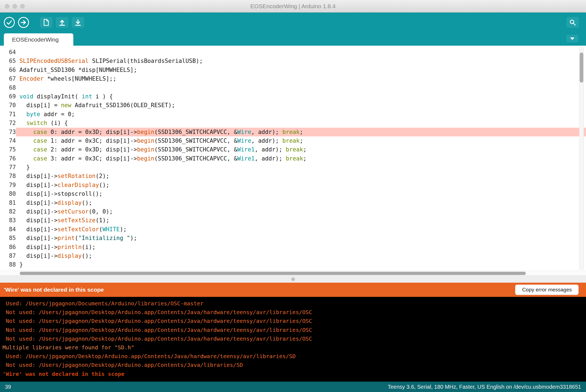 Image resolution: width=586 pixels, height=392 pixels. Describe the element at coordinates (293, 114) in the screenshot. I see `code-line: 71 byte addr = 0;` at that location.